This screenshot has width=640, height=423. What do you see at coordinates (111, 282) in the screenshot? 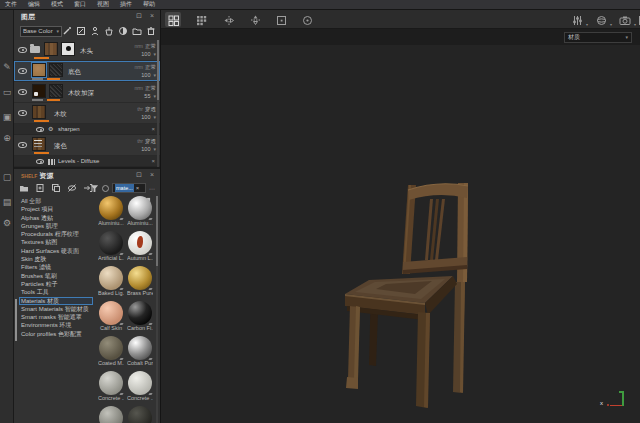
I see `material-item: Baked Lig...` at bounding box center [111, 282].